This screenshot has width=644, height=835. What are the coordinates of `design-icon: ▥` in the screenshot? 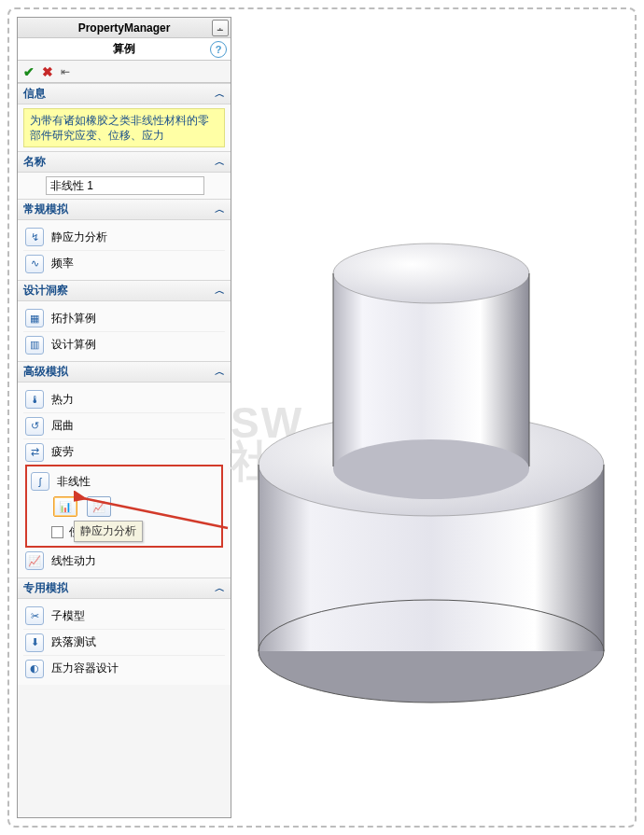 It's located at (35, 345).